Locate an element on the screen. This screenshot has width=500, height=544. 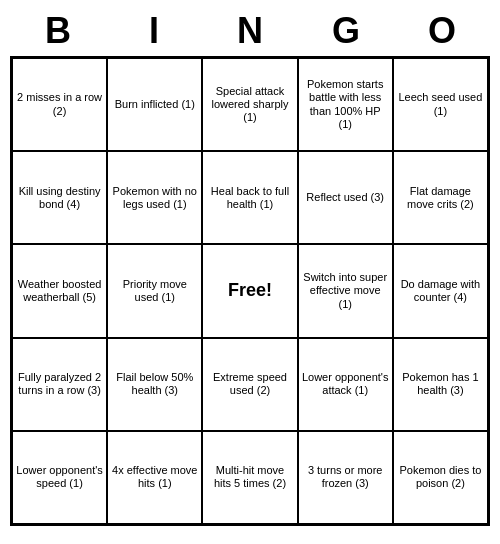
letter-b: B is located at coordinates (58, 31).